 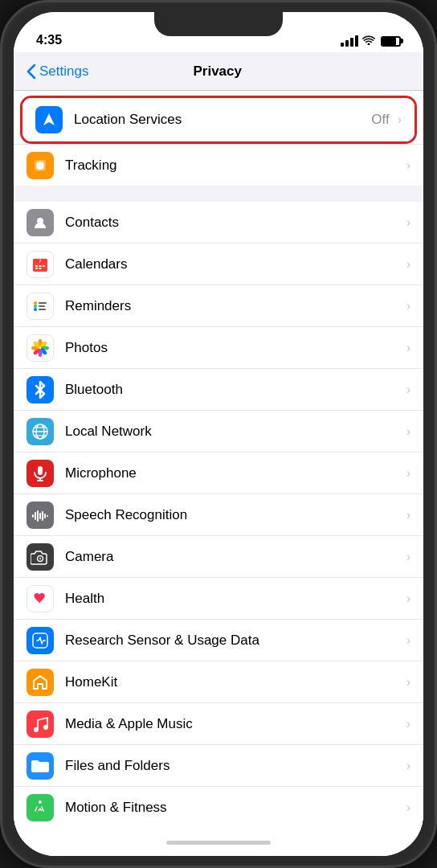 I want to click on photos-label: Photos, so click(x=235, y=348).